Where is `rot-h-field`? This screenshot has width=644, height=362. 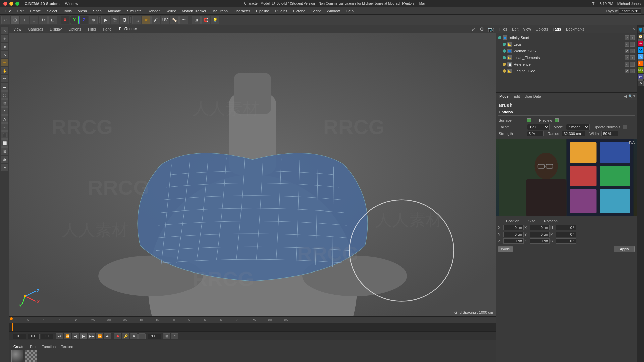 rot-h-field is located at coordinates (566, 228).